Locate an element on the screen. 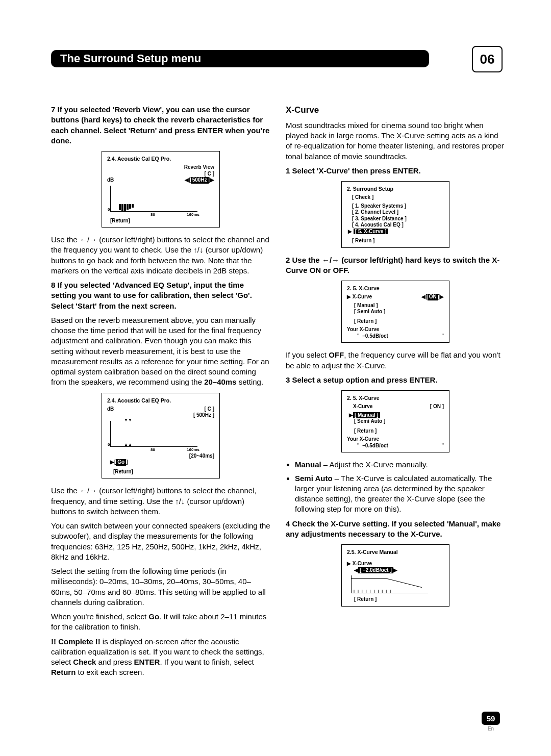 This screenshot has width=551, height=756. osd-freq-sel: ◀[500Hz]▶ is located at coordinates (199, 181).